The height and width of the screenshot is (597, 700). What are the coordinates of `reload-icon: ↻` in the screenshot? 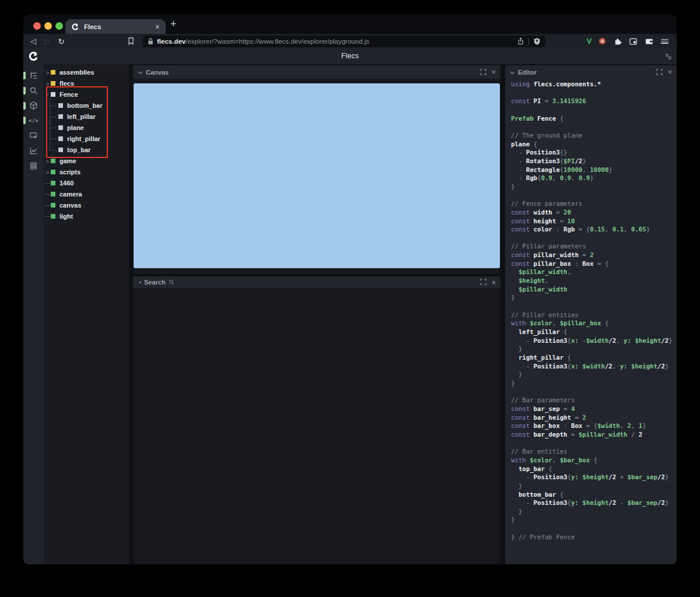 It's located at (61, 41).